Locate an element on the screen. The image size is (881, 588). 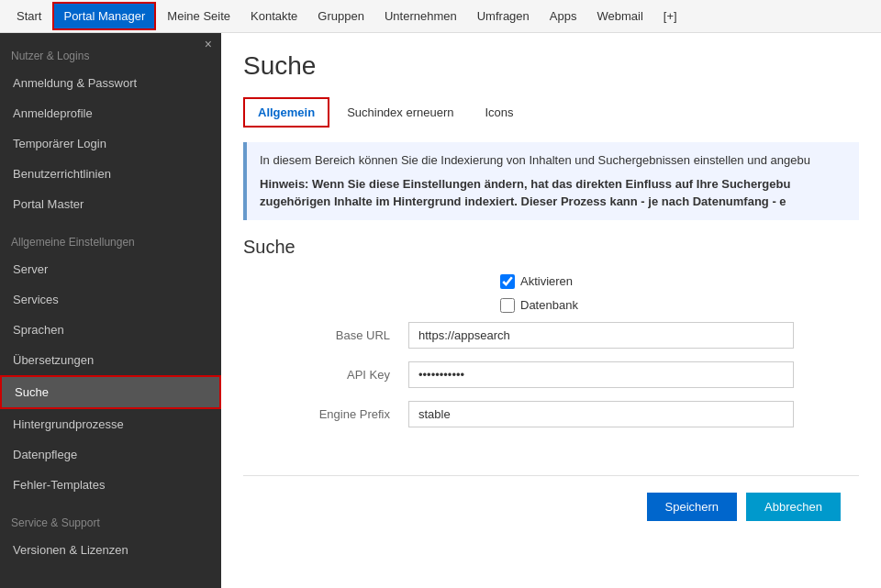
tab-suchindex: Suchindex erneuern is located at coordinates (400, 112).